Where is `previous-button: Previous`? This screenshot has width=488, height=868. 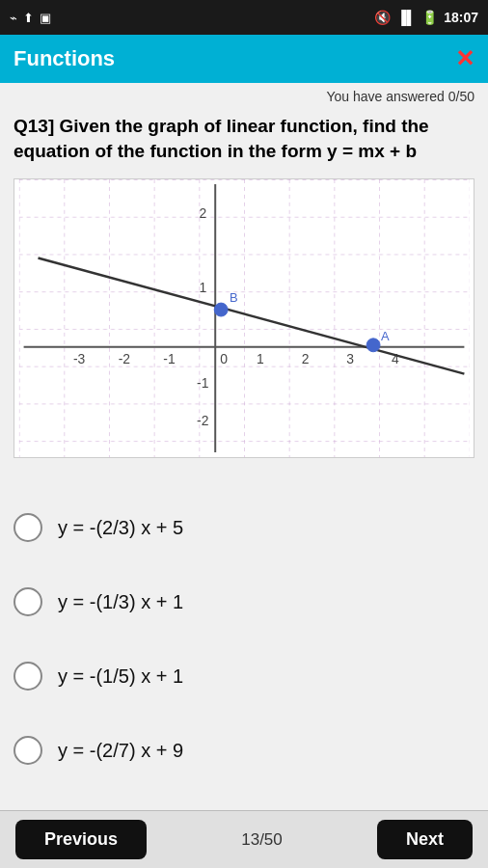
previous-button: Previous is located at coordinates (81, 839).